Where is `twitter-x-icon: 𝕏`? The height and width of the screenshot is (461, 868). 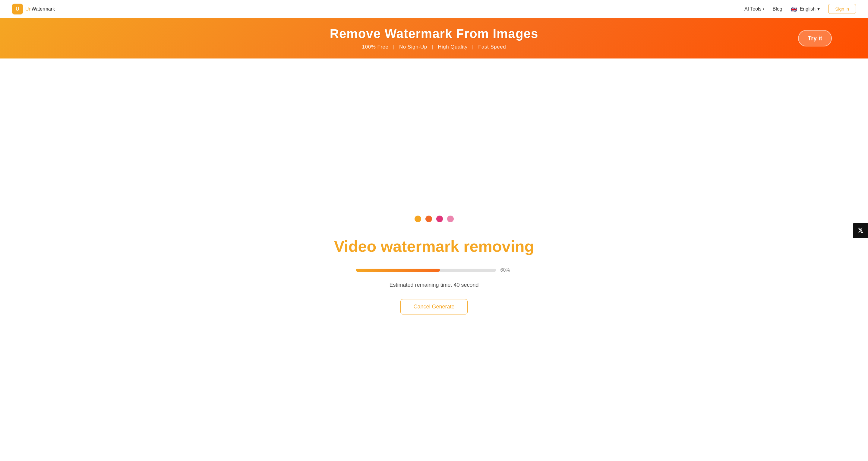
twitter-x-icon: 𝕏 is located at coordinates (861, 230).